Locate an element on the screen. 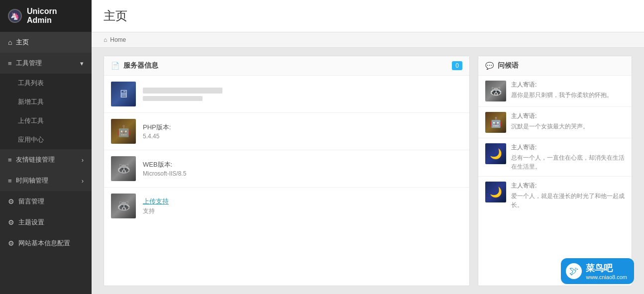 The image size is (644, 294). comment-avatar-0: 🦝 is located at coordinates (496, 91).